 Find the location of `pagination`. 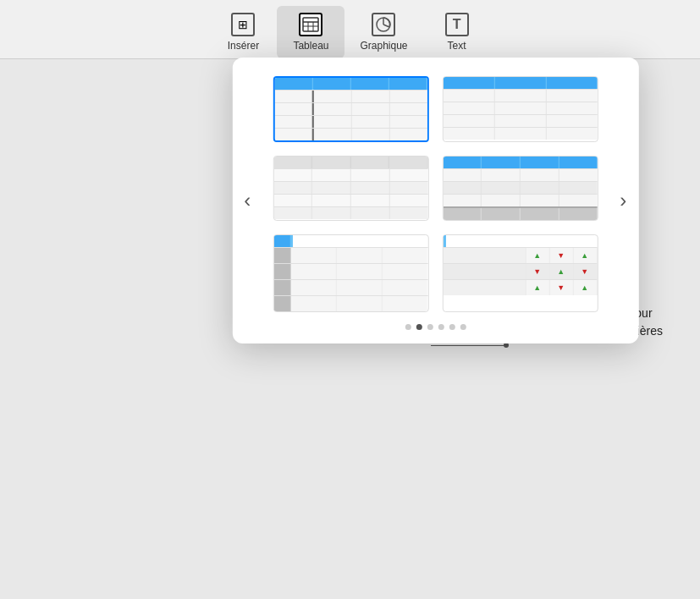

pagination is located at coordinates (435, 327).